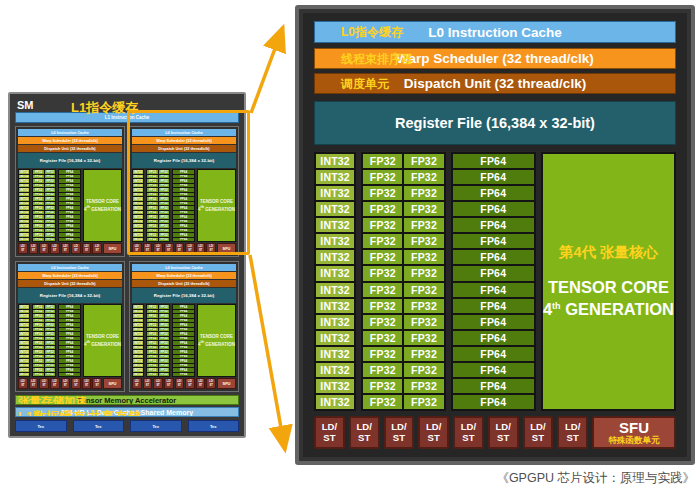 The width and height of the screenshot is (700, 492). What do you see at coordinates (634, 432) in the screenshot?
I see `sfu-block: SFU 特殊函数单元` at bounding box center [634, 432].